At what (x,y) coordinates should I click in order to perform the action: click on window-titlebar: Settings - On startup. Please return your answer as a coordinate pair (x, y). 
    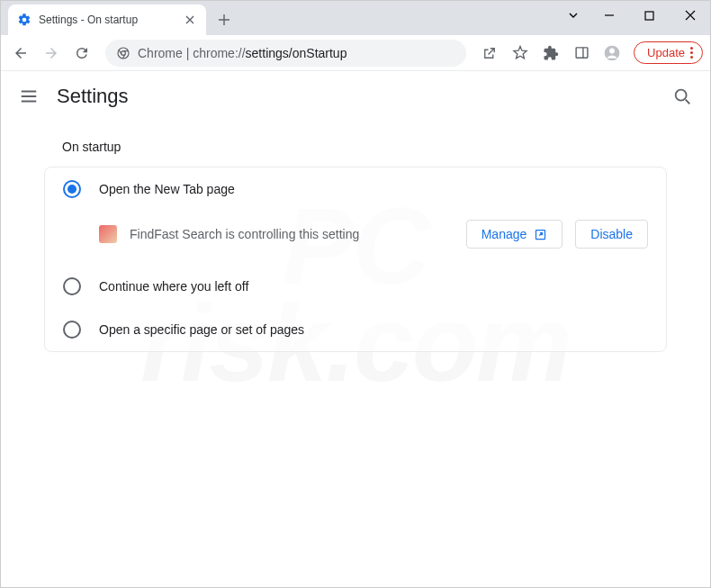
    Looking at the image, I should click on (356, 18).